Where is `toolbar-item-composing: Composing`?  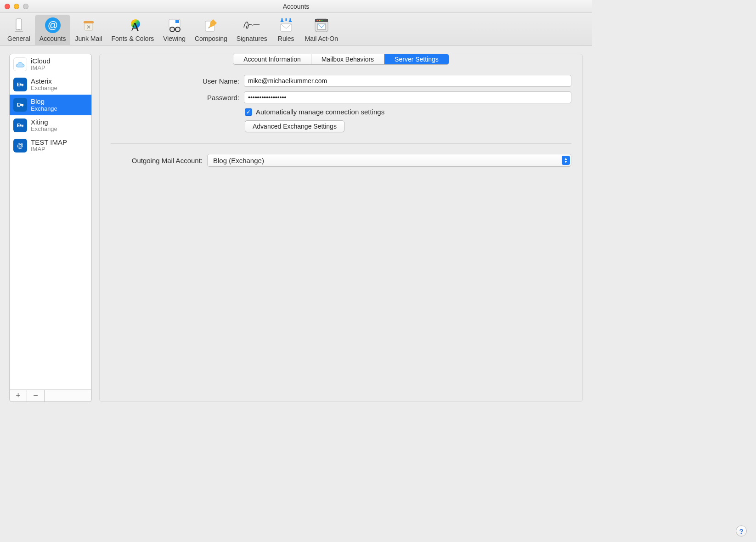
toolbar-item-composing: Composing is located at coordinates (211, 30).